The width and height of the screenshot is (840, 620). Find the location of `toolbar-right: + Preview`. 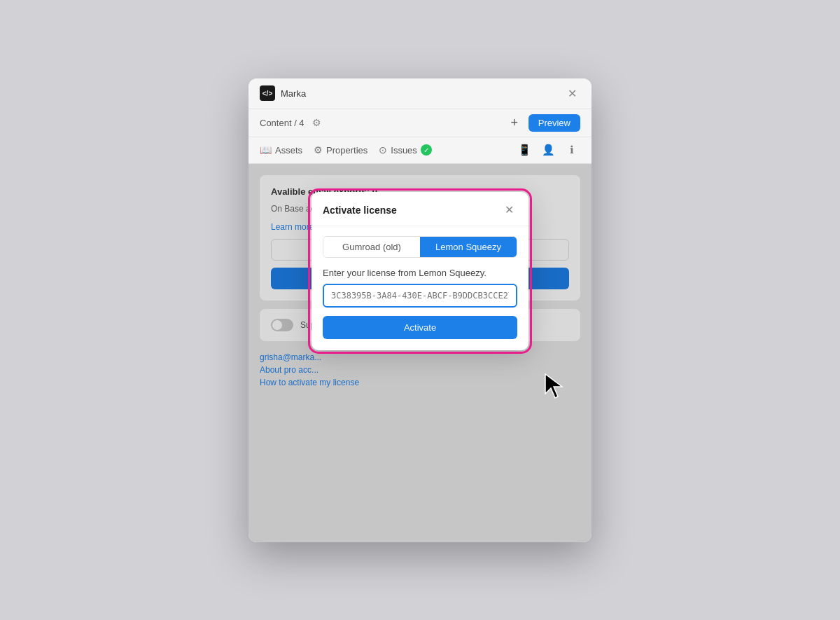

toolbar-right: + Preview is located at coordinates (543, 123).